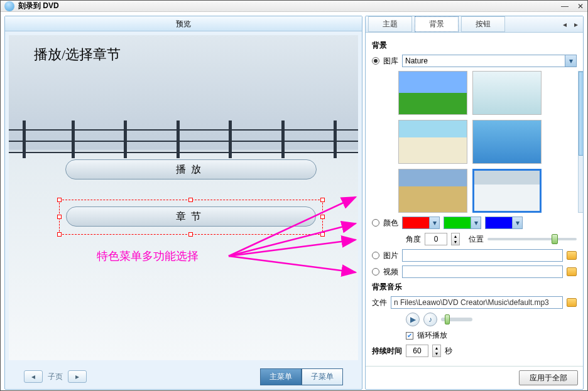 The width and height of the screenshot is (588, 391). Describe the element at coordinates (576, 24) in the screenshot. I see `tab-scroll-right: ▸` at that location.